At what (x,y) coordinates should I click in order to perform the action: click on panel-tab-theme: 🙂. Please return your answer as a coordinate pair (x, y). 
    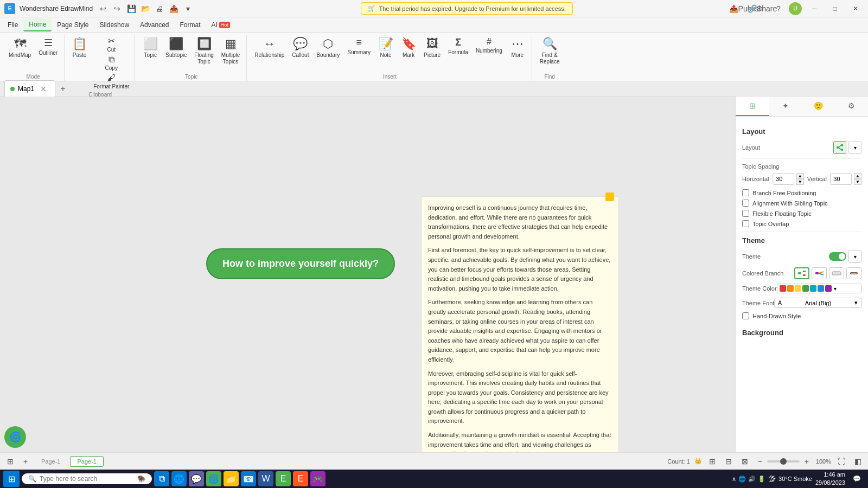
    Looking at the image, I should click on (818, 106).